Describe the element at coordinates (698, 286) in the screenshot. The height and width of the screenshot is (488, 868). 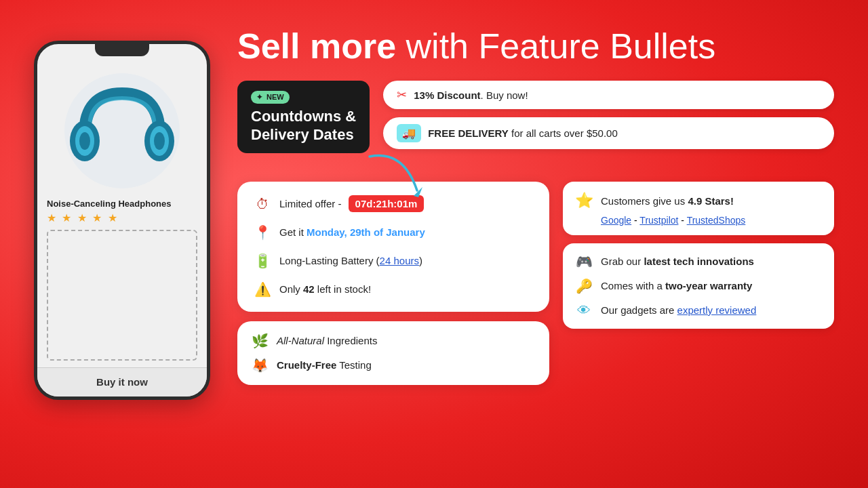
I see `bullet-warranty: 🔑 Comes with a two-year warranty` at that location.